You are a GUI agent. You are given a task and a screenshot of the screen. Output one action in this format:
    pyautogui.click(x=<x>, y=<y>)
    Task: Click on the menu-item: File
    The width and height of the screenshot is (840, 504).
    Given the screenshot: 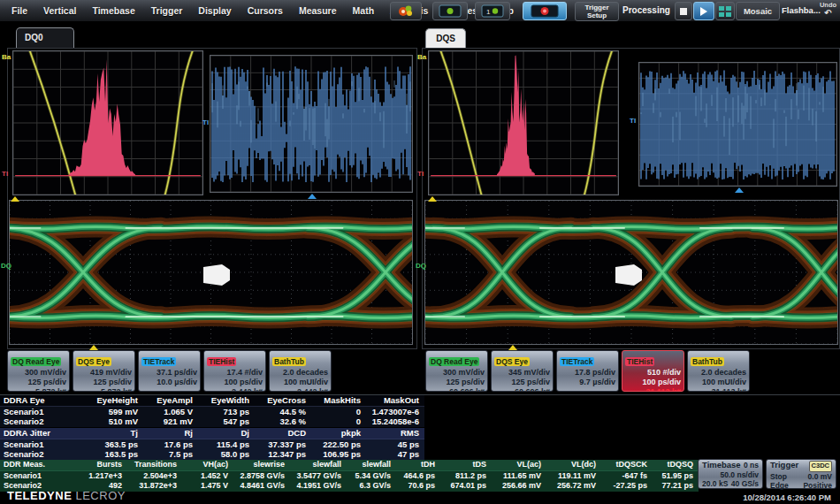 What is the action you would take?
    pyautogui.click(x=19, y=11)
    